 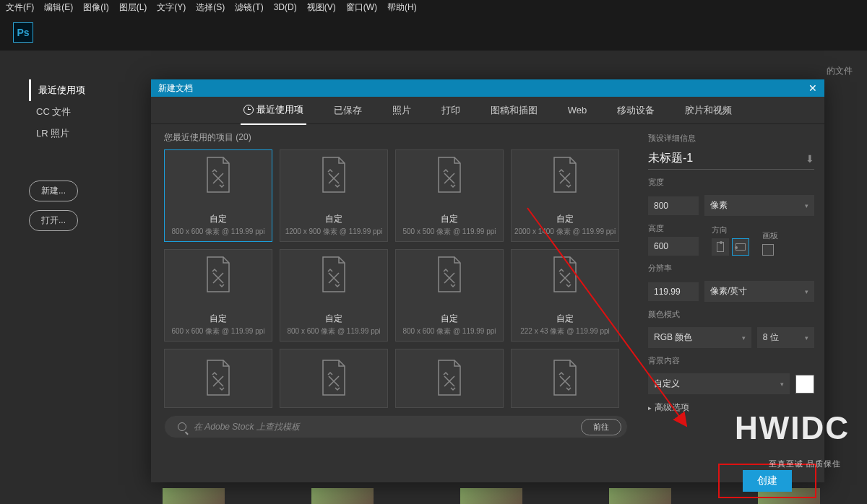 What do you see at coordinates (95, 7) in the screenshot?
I see `menu-image: 图像(I)` at bounding box center [95, 7].